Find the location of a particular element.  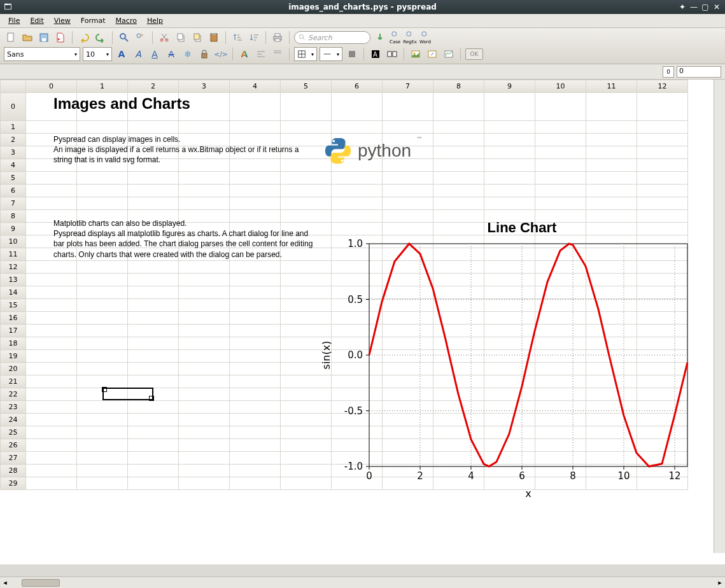

search-case-toggle: Case is located at coordinates (395, 38).